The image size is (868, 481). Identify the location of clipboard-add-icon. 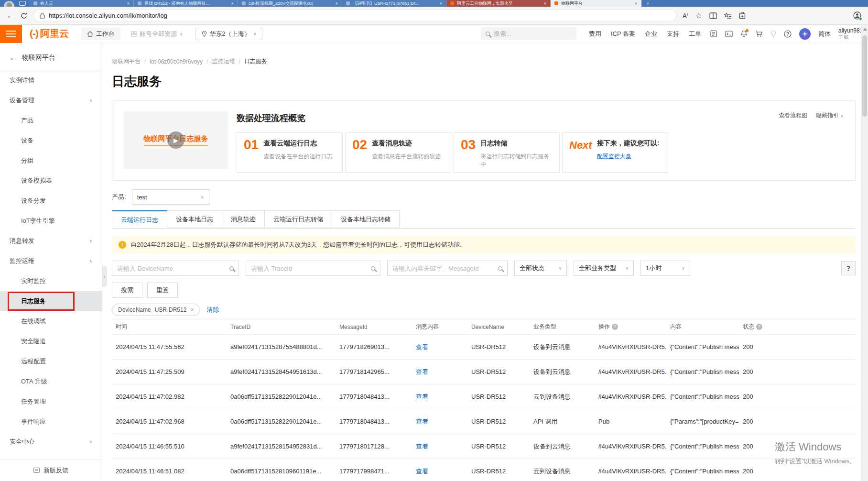
(742, 15).